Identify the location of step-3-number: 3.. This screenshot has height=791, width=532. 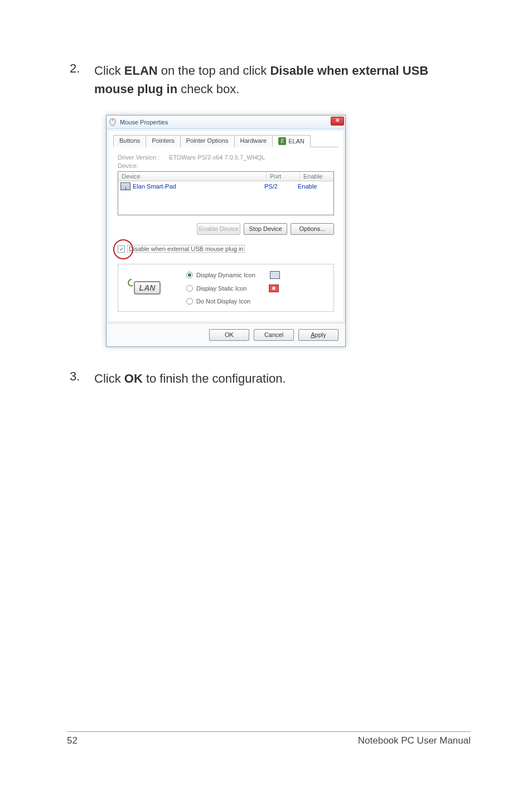
(82, 378).